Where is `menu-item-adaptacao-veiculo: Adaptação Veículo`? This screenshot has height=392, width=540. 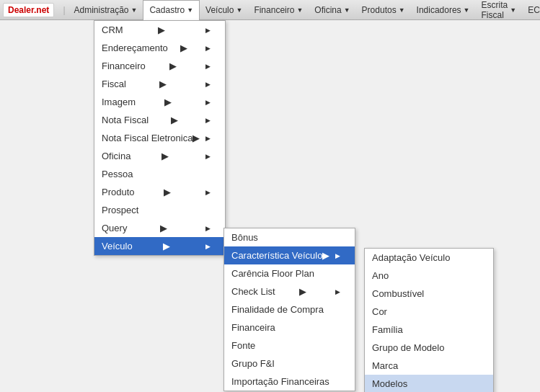
menu-item-adaptacao-veiculo: Adaptação Veículo is located at coordinates (429, 258).